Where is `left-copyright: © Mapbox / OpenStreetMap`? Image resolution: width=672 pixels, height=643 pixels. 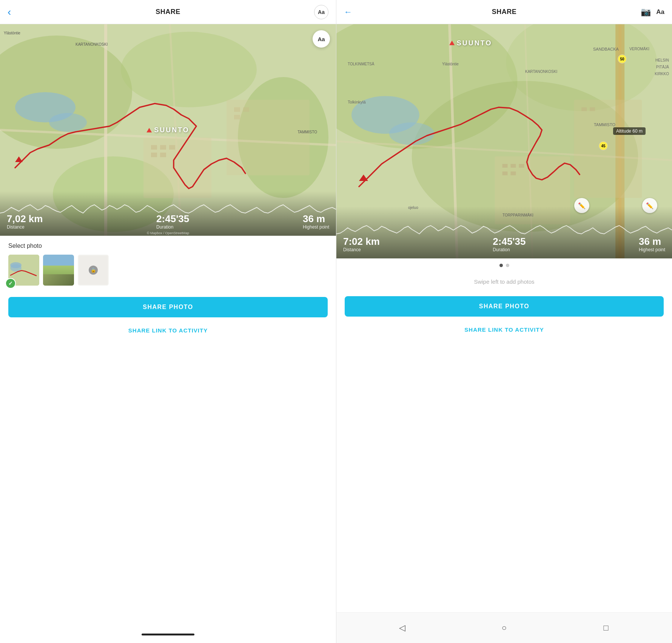 left-copyright: © Mapbox / OpenStreetMap is located at coordinates (168, 233).